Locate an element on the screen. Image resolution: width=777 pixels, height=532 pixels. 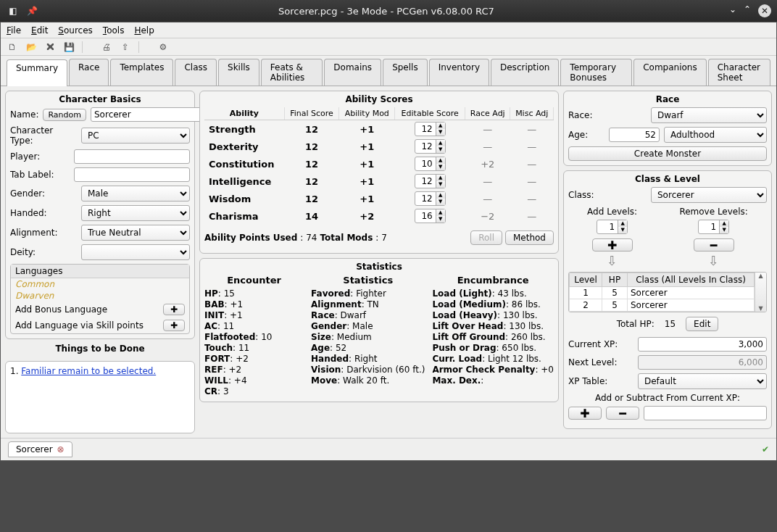
language-item: Dwarven is located at coordinates (100, 296).